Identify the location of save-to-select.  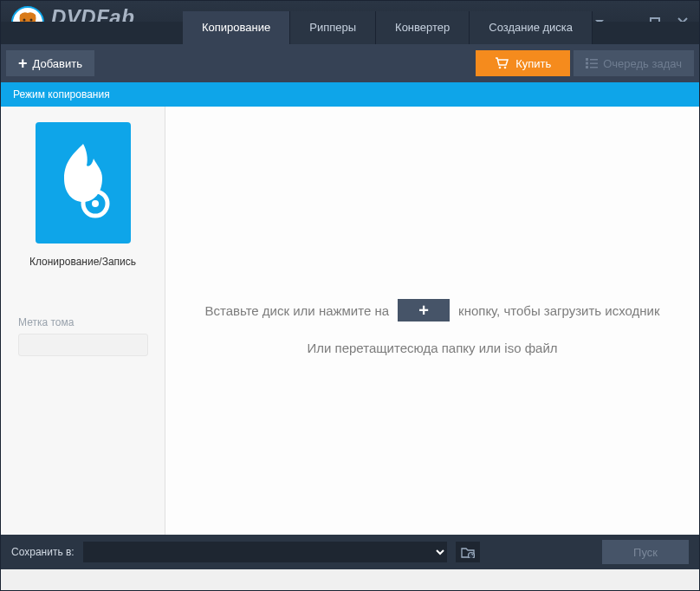
(265, 552).